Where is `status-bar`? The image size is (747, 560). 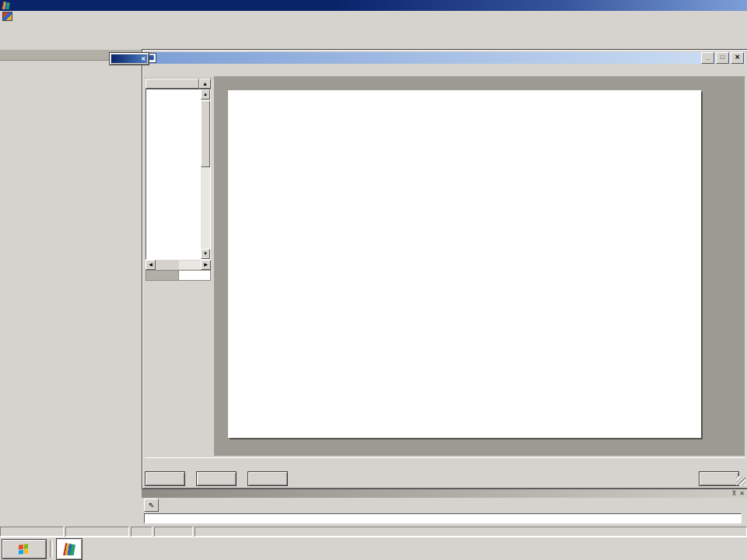
status-bar is located at coordinates (374, 531).